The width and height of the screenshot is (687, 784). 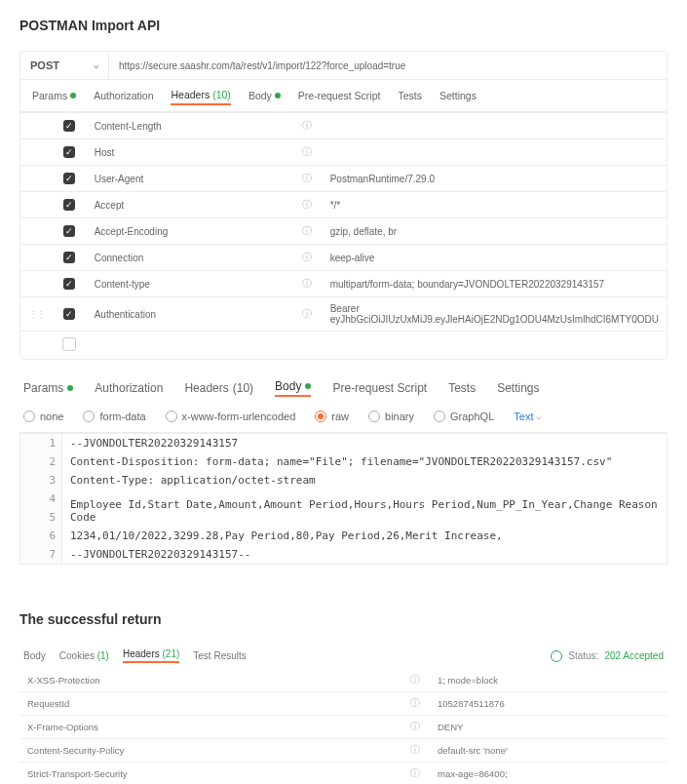 I want to click on header-value: */*, so click(x=495, y=205).